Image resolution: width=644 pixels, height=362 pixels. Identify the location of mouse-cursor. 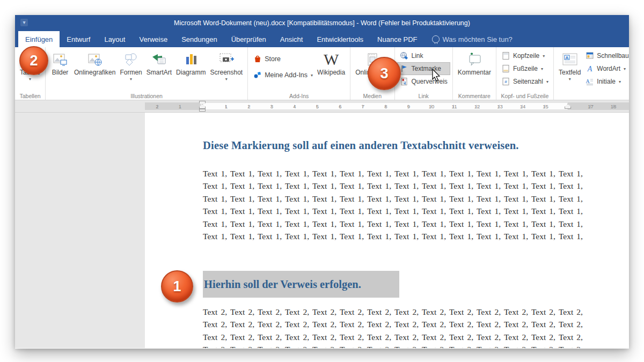
(437, 76).